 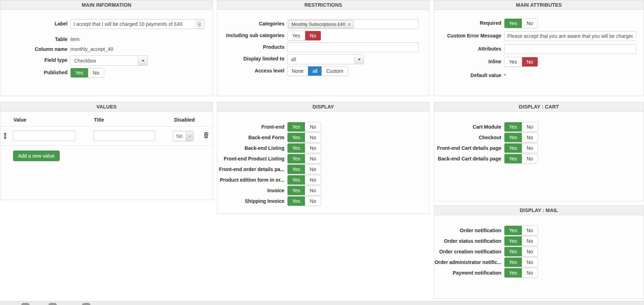 I want to click on access-none-button: None, so click(x=297, y=71).